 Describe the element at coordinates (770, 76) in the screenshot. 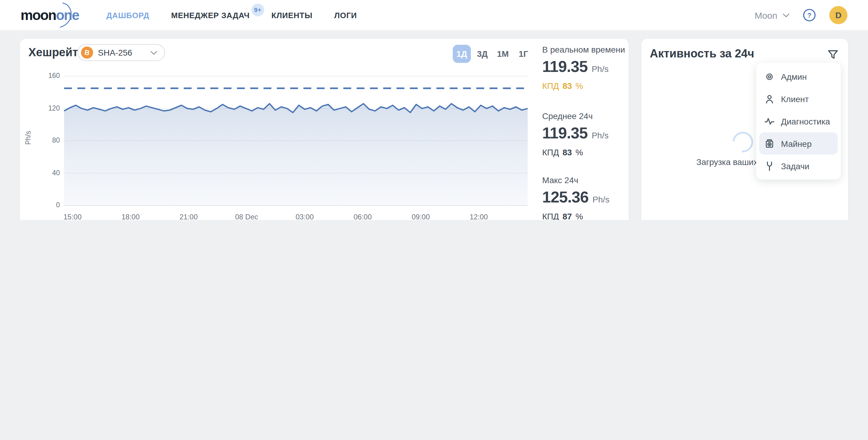

I see `gear-icon` at that location.